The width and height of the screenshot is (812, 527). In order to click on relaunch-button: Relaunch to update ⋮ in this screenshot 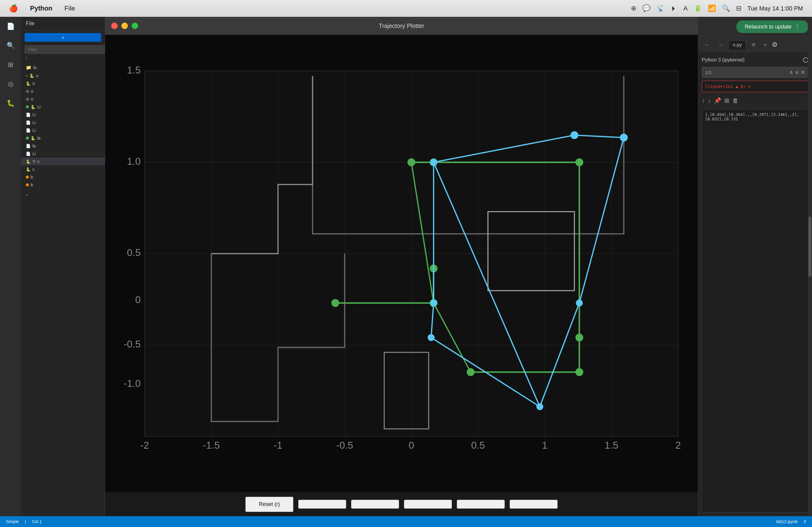, I will do `click(772, 27)`.